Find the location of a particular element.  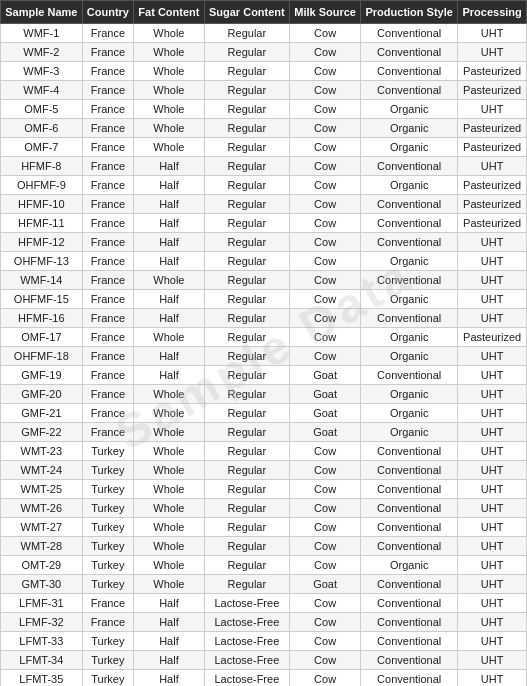

table-row: WMT-28TurkeyWholeRegularCowConventionalU… is located at coordinates (264, 546).